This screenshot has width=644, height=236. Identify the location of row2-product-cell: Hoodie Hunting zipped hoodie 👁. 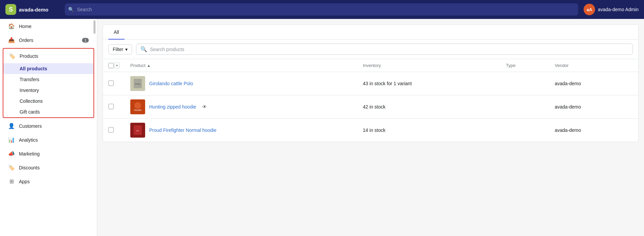
(241, 107).